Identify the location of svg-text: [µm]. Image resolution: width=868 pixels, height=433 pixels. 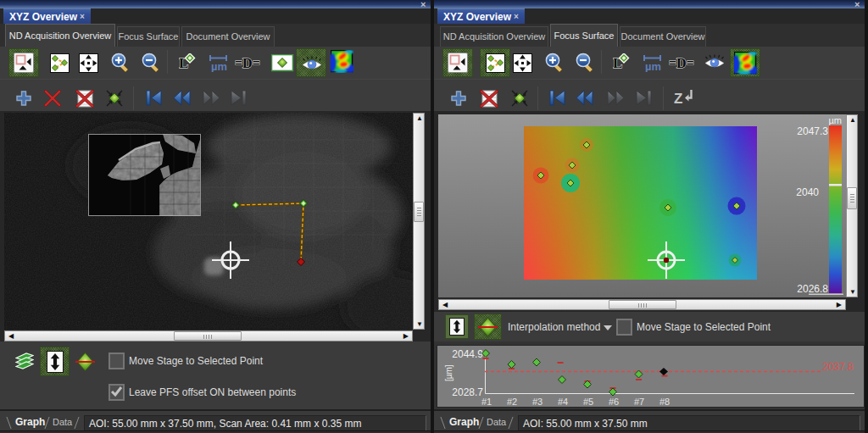
(449, 373).